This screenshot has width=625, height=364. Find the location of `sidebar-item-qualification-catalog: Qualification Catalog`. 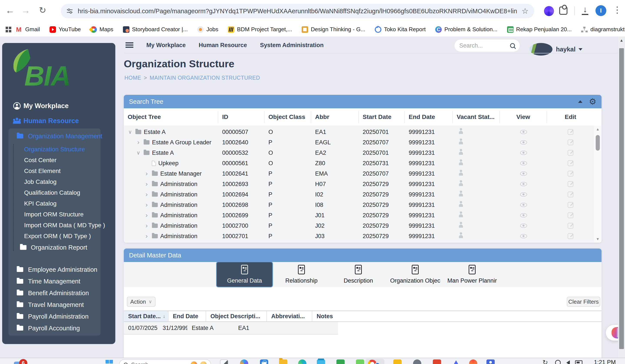

sidebar-item-qualification-catalog: Qualification Catalog is located at coordinates (62, 193).